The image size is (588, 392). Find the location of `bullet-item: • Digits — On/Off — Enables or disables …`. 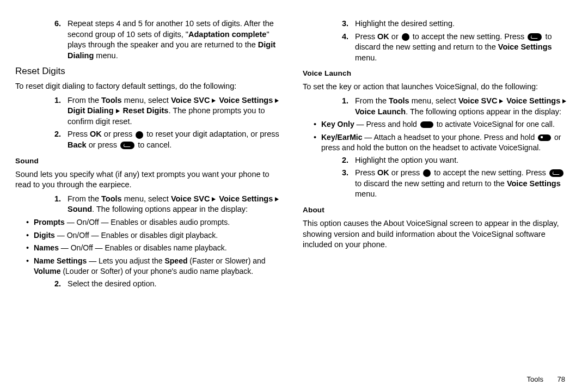

bullet-item: • Digits — On/Off — Enables or disables … is located at coordinates (156, 236).